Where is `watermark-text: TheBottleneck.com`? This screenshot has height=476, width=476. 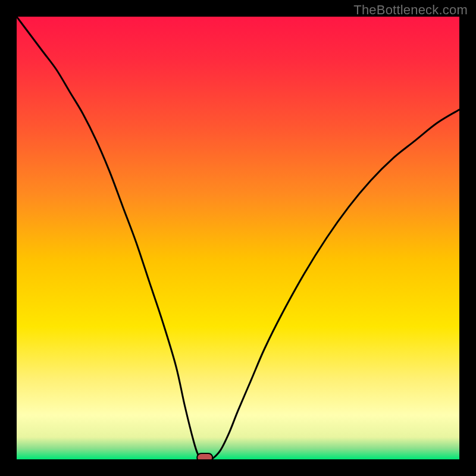
watermark-text: TheBottleneck.com is located at coordinates (411, 10).